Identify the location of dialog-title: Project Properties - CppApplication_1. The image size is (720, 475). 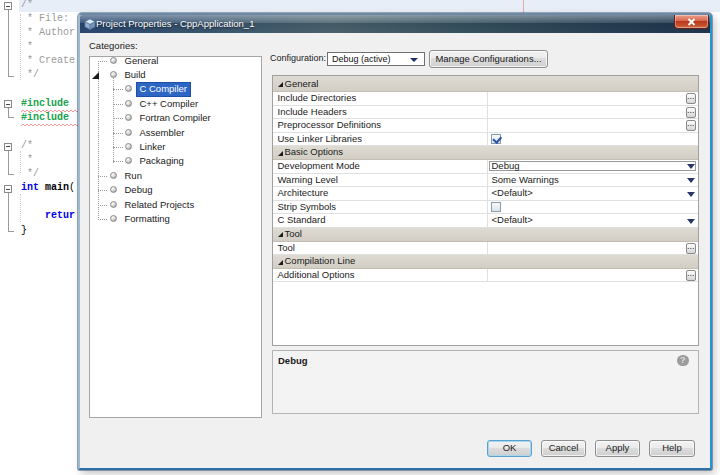
(175, 24).